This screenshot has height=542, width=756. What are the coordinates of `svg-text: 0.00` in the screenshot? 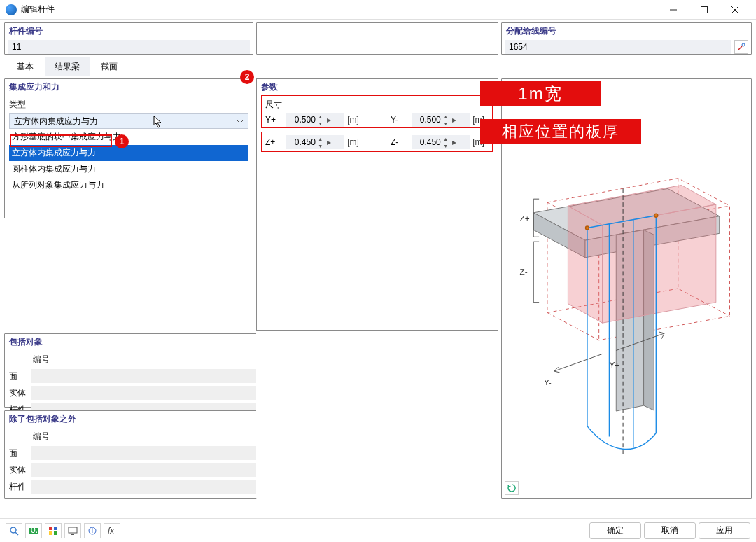 It's located at (35, 531).